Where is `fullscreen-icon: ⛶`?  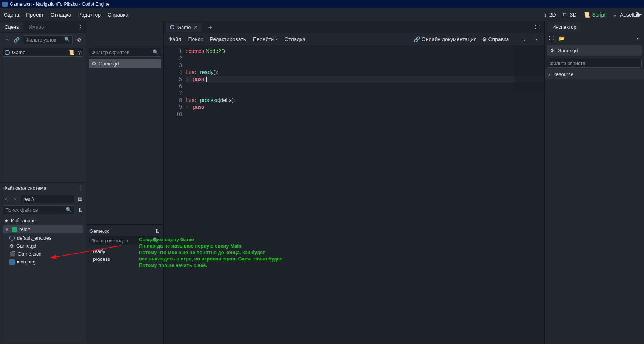 fullscreen-icon: ⛶ is located at coordinates (538, 27).